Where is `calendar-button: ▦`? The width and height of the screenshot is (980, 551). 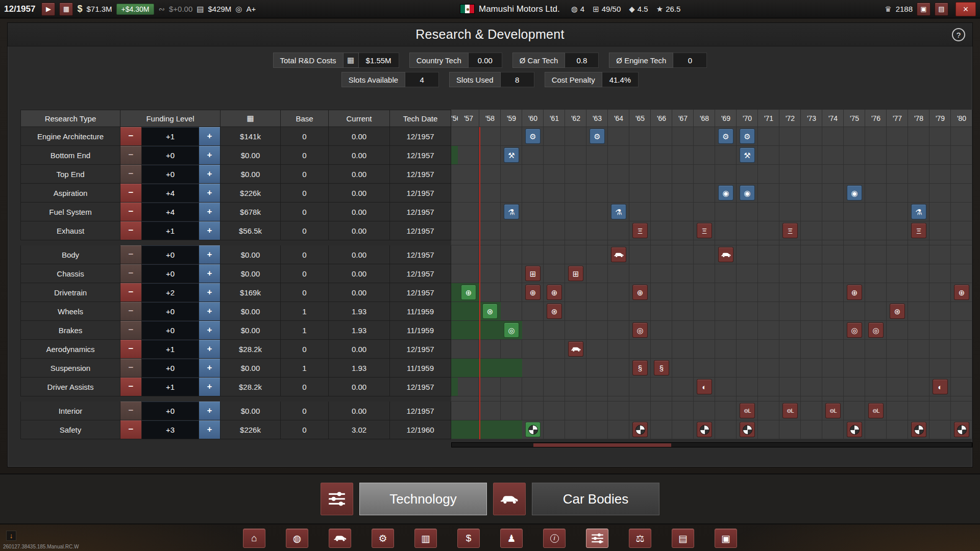
calendar-button: ▦ is located at coordinates (66, 9).